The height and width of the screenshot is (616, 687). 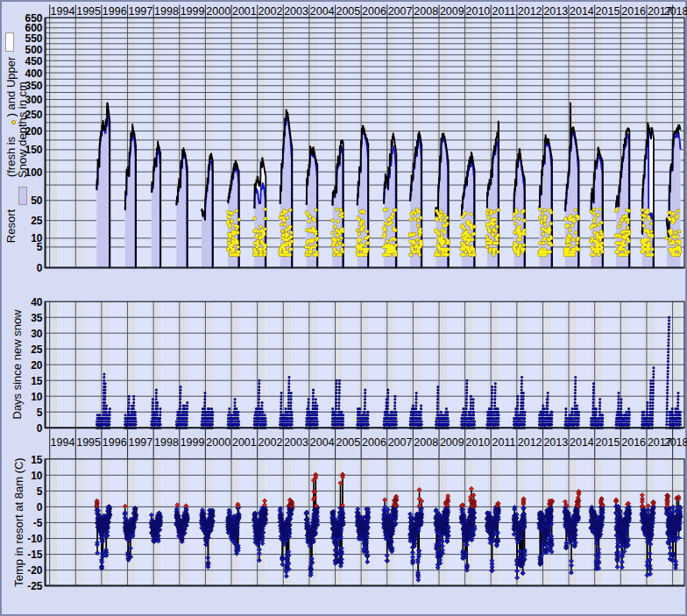 What do you see at coordinates (37, 318) in the screenshot?
I see `days-tick-label: 35` at bounding box center [37, 318].